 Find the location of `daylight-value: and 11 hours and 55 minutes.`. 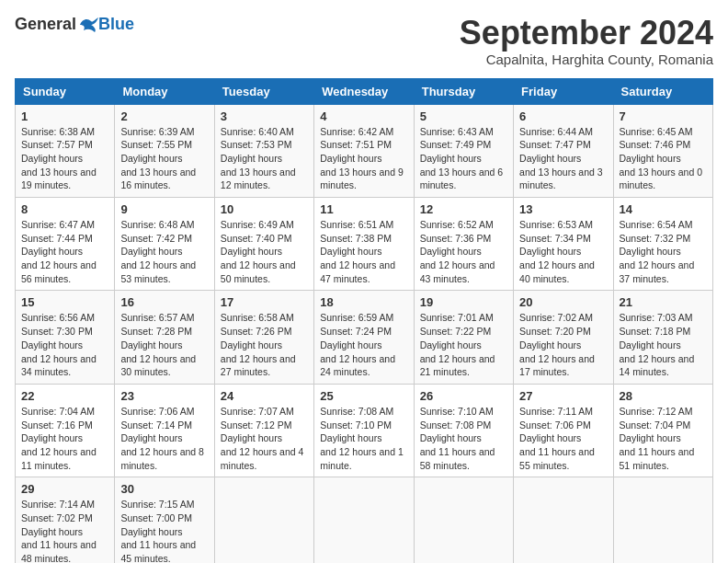

daylight-value: and 11 hours and 55 minutes. is located at coordinates (557, 458).